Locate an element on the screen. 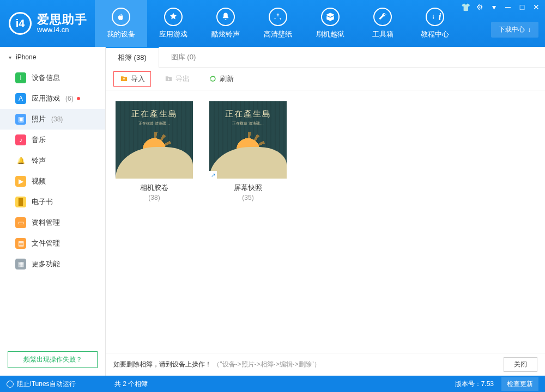 This screenshot has height=392, width=545. grid-icon: ▦ is located at coordinates (21, 264).